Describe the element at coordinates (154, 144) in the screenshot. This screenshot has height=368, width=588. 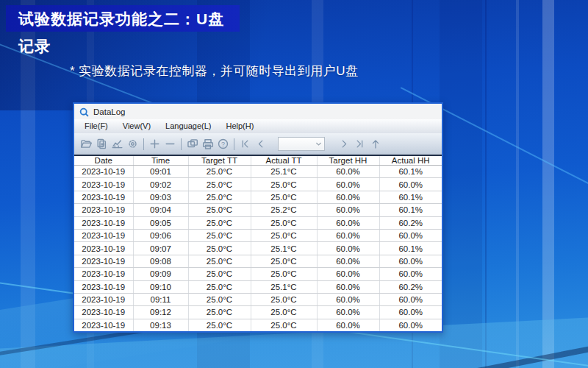
I see `zoom-in-icon` at that location.